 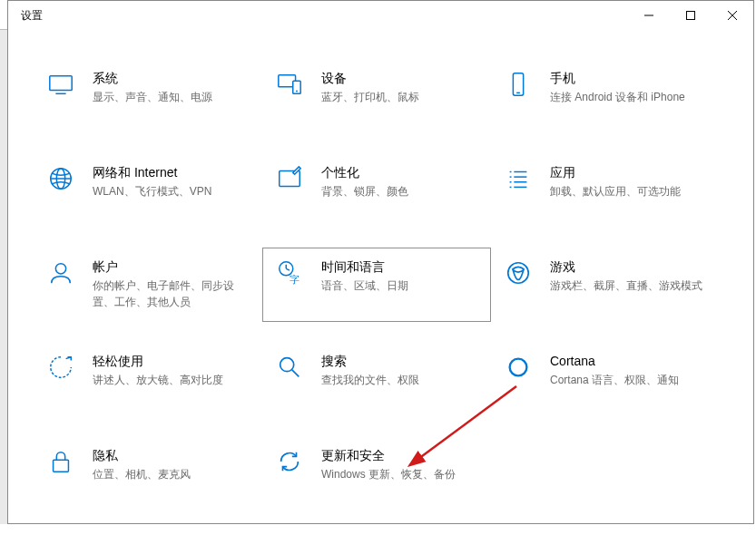 What do you see at coordinates (402, 455) in the screenshot?
I see `tile-title: 更新和安全` at bounding box center [402, 455].